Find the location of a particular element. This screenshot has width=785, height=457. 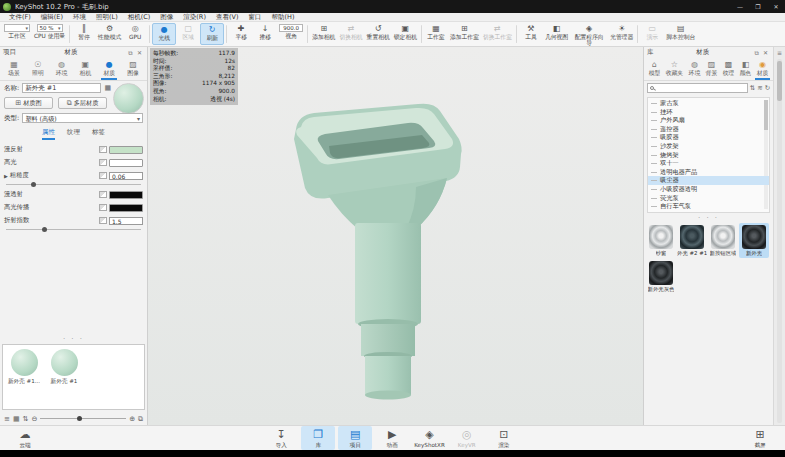

menu-item: 渲染(R) is located at coordinates (194, 18).